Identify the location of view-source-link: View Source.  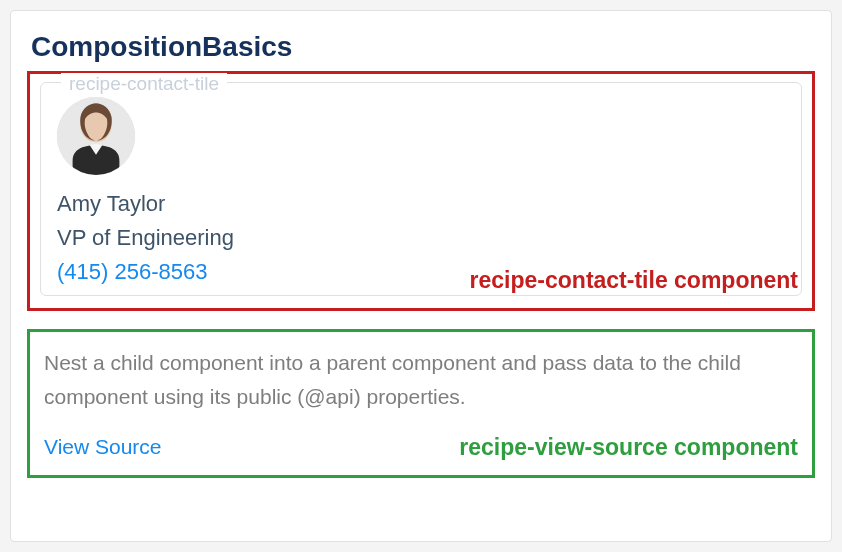
(103, 447).